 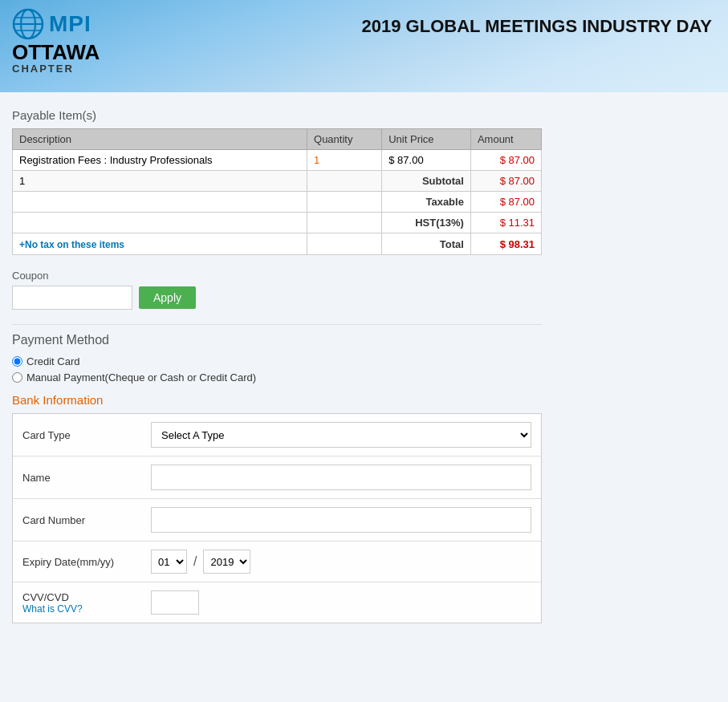 I want to click on name-row: Name, so click(x=277, y=478).